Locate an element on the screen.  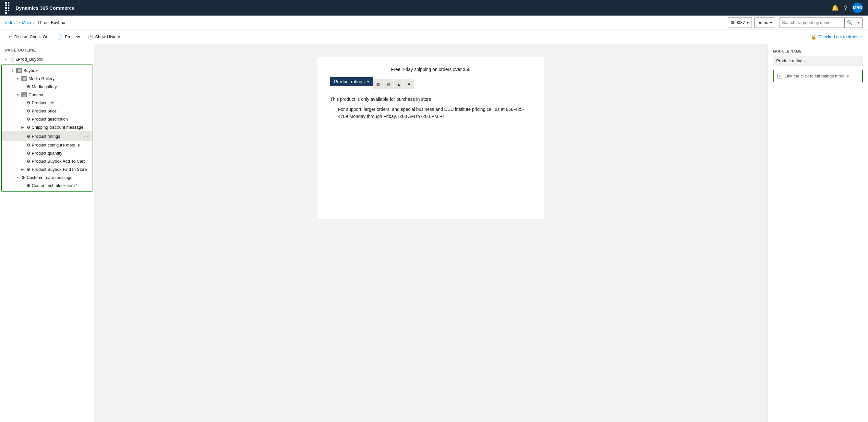
locale-dropdown: en-us ▾ is located at coordinates (765, 23).